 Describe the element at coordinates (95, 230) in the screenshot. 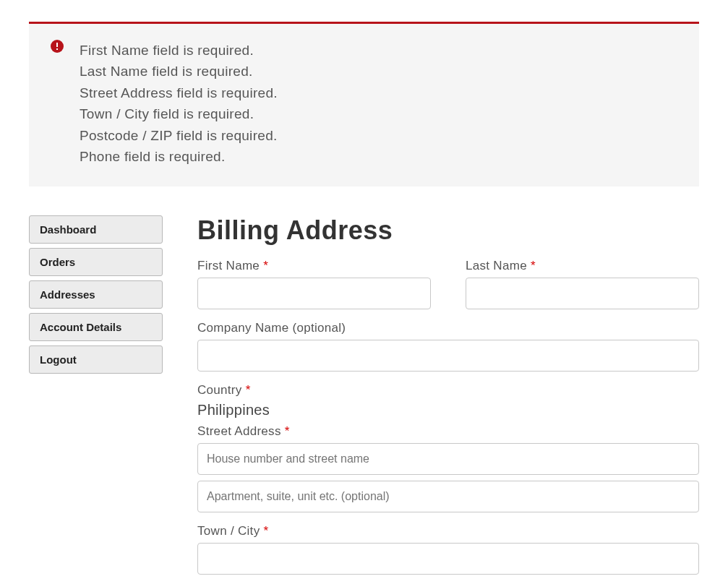

I see `sidebar-item-dashboard: Dashboard` at that location.